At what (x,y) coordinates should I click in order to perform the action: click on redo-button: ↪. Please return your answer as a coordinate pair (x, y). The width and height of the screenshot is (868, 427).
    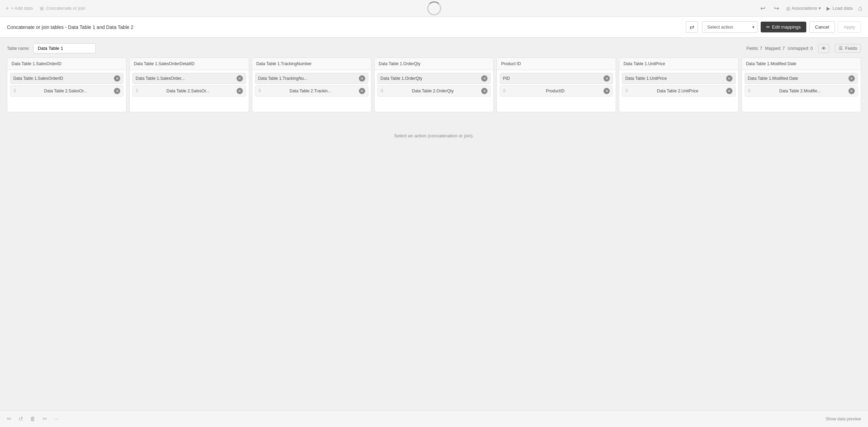
    Looking at the image, I should click on (776, 8).